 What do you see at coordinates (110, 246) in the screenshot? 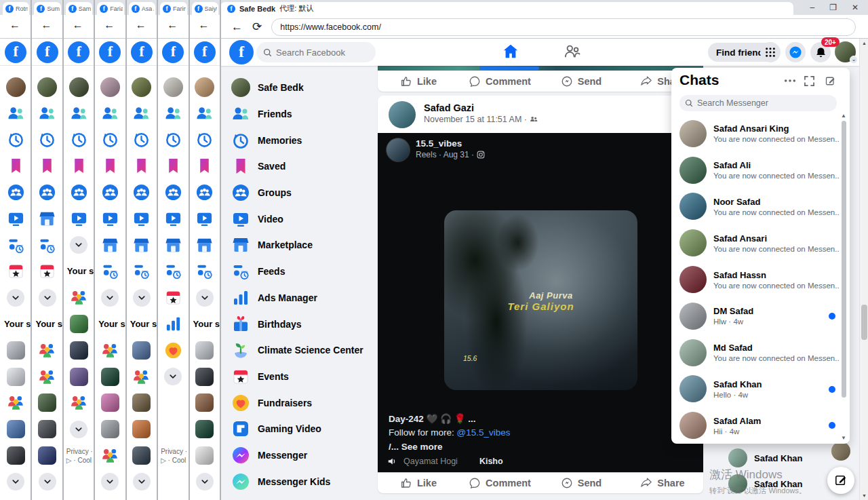
I see `sidebar-marketplace-item` at bounding box center [110, 246].